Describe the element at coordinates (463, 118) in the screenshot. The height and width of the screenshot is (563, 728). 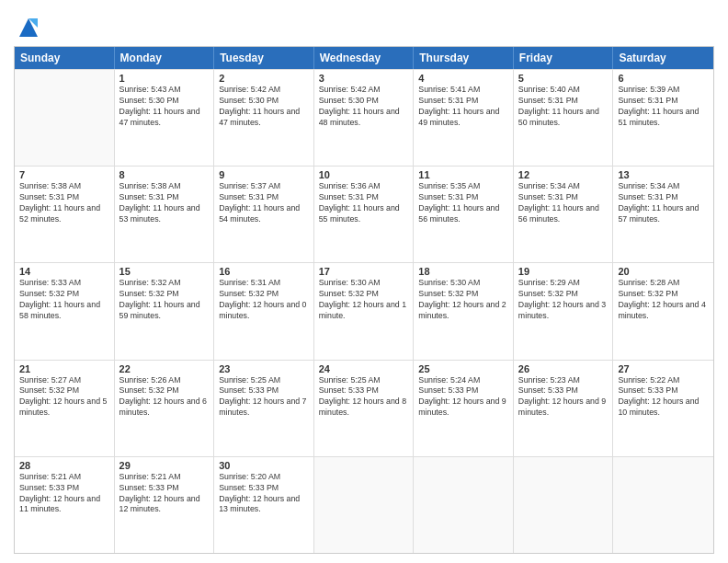
I see `calendar-cell: 4Sunrise: 5:41 AMSunset: 5:31 PMDaylight…` at that location.